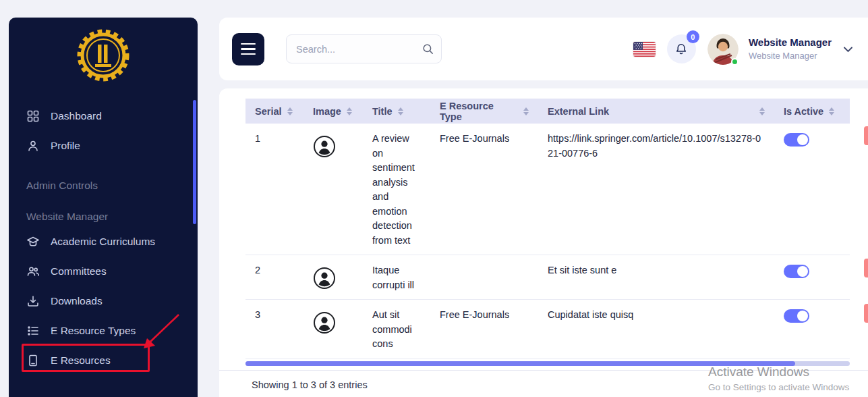 Image resolution: width=868 pixels, height=397 pixels. Describe the element at coordinates (33, 146) in the screenshot. I see `profile-icon` at that location.